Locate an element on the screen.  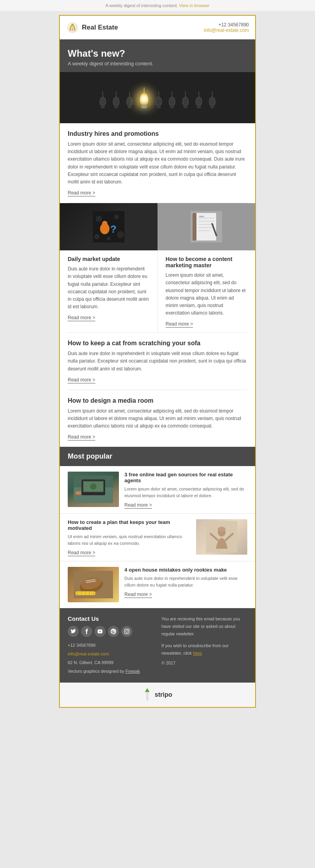
article-4-read-more: Read more > is located at coordinates (82, 380).